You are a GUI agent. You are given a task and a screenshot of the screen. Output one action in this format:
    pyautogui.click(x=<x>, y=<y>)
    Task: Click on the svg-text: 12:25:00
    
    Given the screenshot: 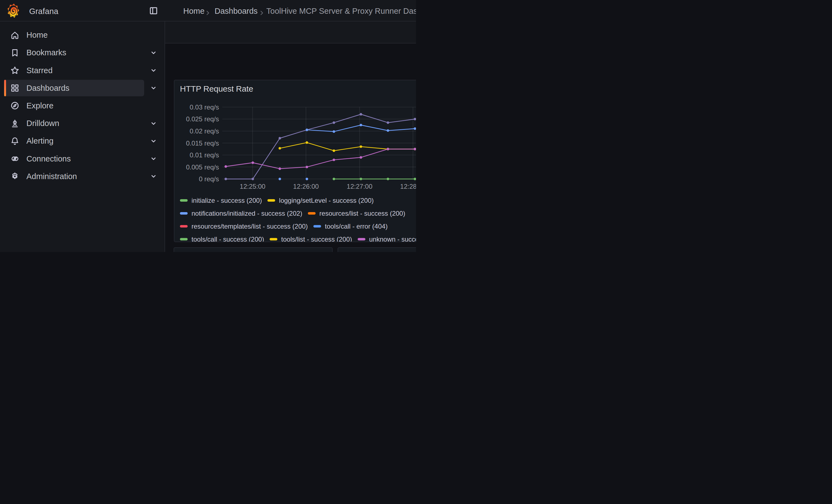 What is the action you would take?
    pyautogui.click(x=253, y=186)
    